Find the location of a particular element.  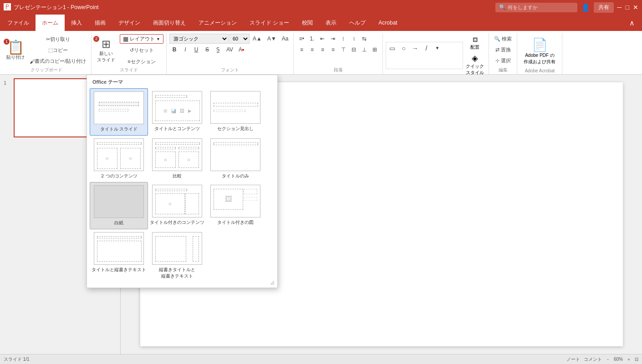

zoom-out-button: － is located at coordinates (608, 359).